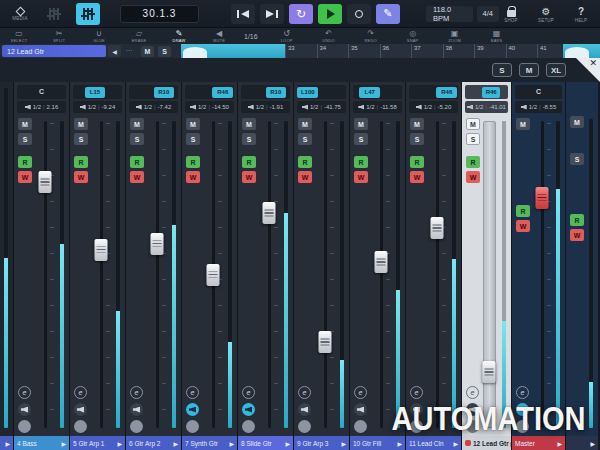  What do you see at coordinates (434, 266) in the screenshot?
I see `channel-strip: R461/2|-5.20MSRWe11 Lead Cln▶` at bounding box center [434, 266].